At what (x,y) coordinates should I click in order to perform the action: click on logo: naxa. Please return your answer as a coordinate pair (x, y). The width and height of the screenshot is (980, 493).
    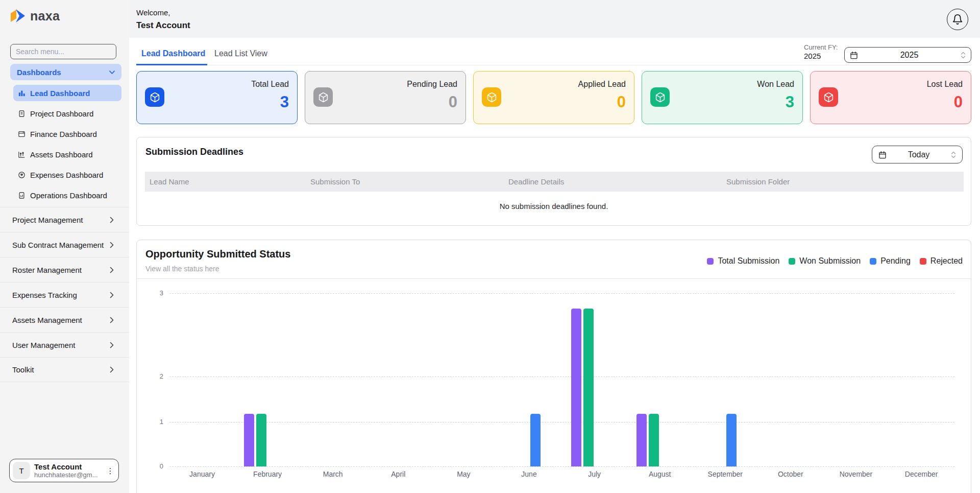
    Looking at the image, I should click on (35, 16).